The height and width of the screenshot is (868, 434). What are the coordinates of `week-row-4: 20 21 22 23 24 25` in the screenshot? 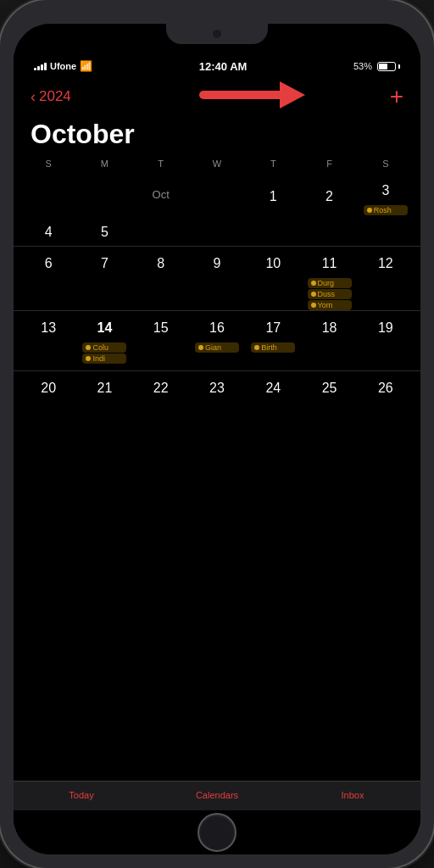 It's located at (217, 400).